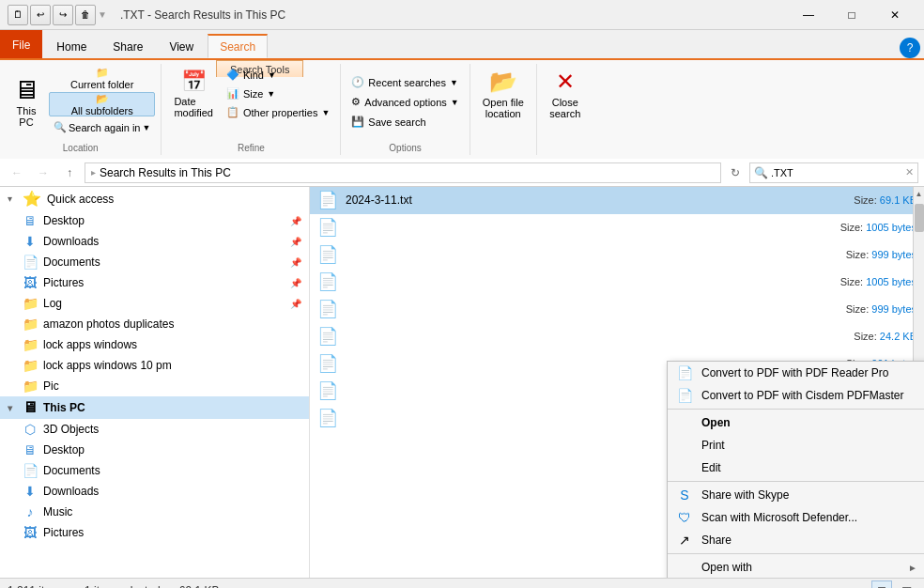 The image size is (924, 588). Describe the element at coordinates (837, 173) in the screenshot. I see `search-input` at that location.